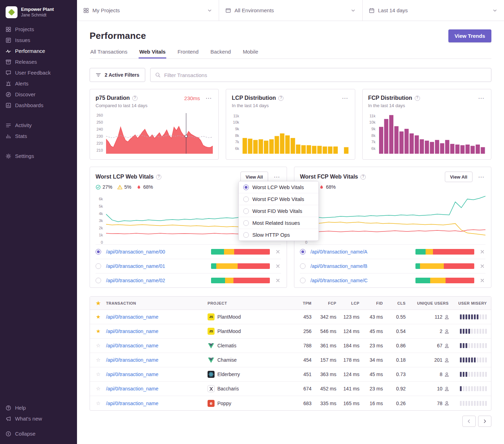  Describe the element at coordinates (433, 11) in the screenshot. I see `date-range-selector: Last 14 days` at that location.